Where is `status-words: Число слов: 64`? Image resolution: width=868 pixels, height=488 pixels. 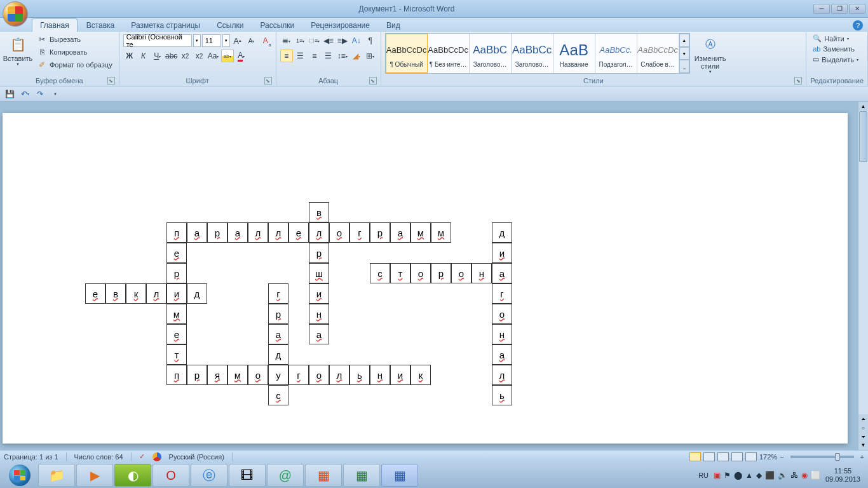 status-words: Число слов: 64 is located at coordinates (99, 457).